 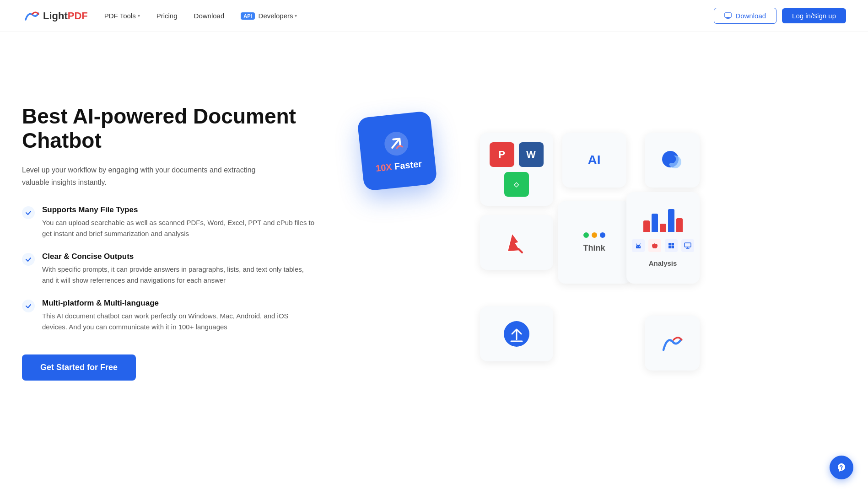 I want to click on analysis-label: Analysis, so click(x=663, y=263).